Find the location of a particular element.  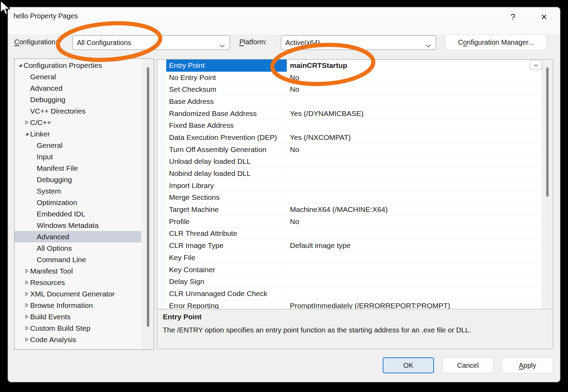

property-value: MachineX64 (/MACHINE:X64) is located at coordinates (414, 210).